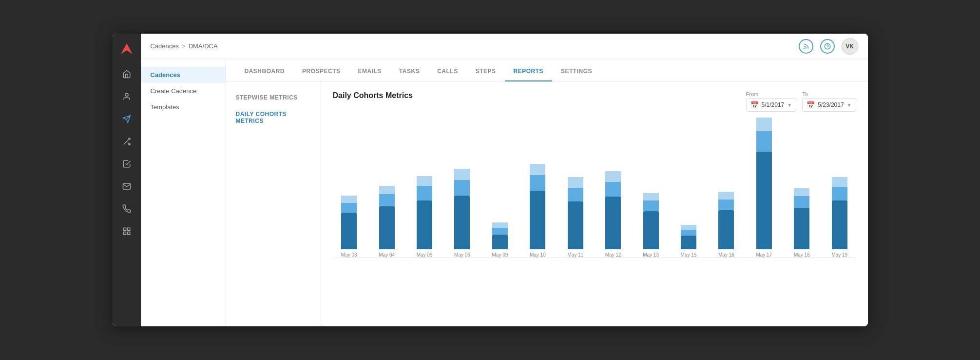 The height and width of the screenshot is (360, 980). What do you see at coordinates (127, 48) in the screenshot?
I see `app-logo` at bounding box center [127, 48].